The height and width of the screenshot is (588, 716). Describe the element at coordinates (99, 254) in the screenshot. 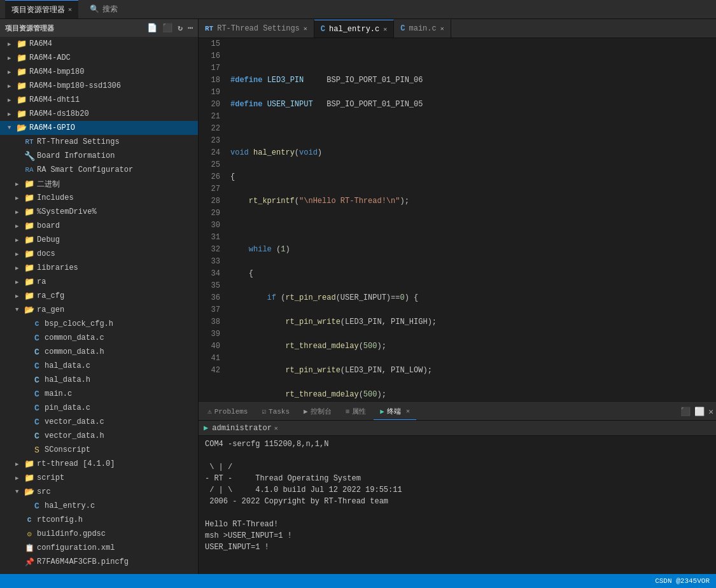

I see `tree-item-docs: ▶ 📁 docs` at that location.